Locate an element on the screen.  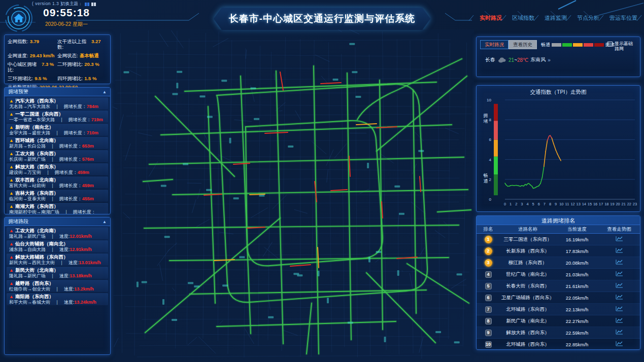
theme-swatch-blue-icon is located at coordinates (87, 4).